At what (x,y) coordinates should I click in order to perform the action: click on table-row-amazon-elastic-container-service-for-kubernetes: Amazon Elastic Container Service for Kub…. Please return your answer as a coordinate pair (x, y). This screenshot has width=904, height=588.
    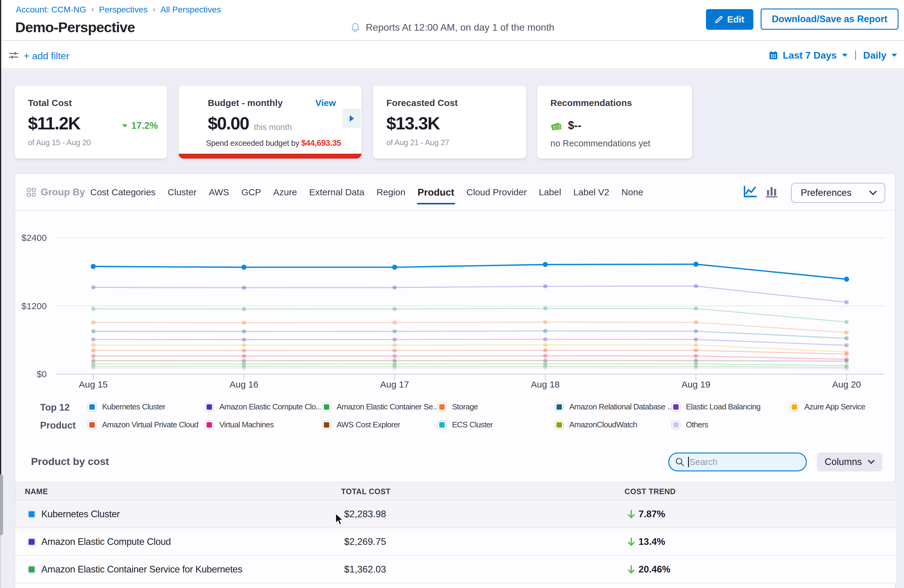
    Looking at the image, I should click on (456, 570).